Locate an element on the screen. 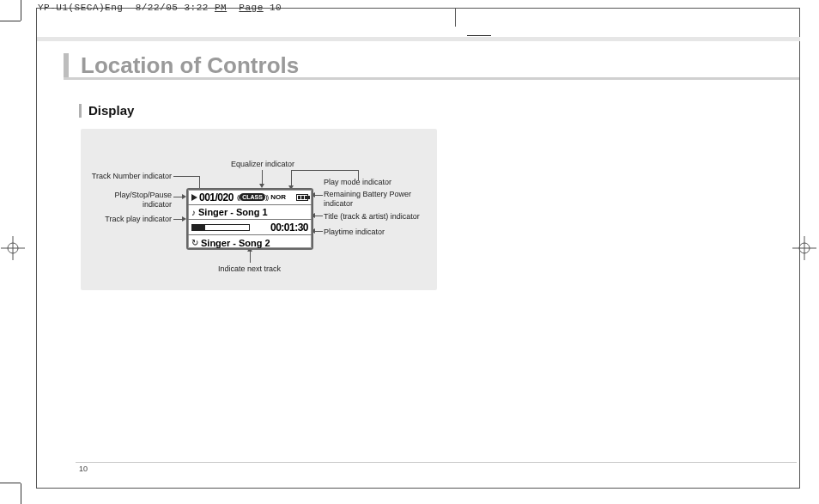 This screenshot has width=819, height=504. battery-icon is located at coordinates (302, 197).